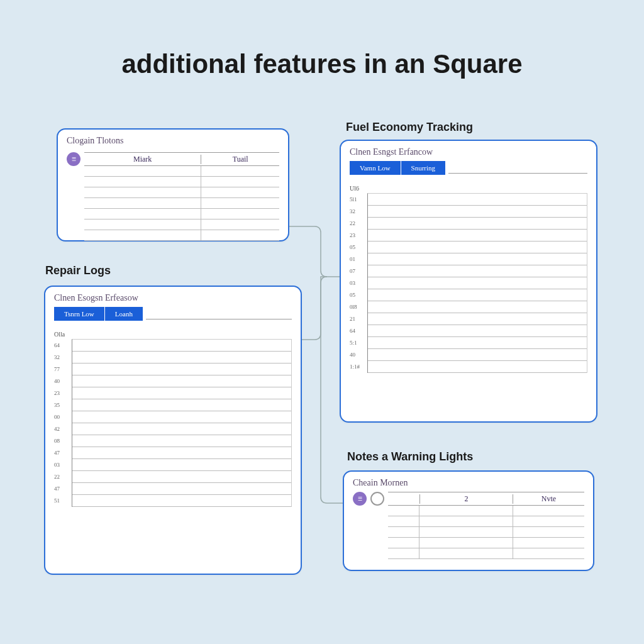  What do you see at coordinates (63, 416) in the screenshot?
I see `axis-tick: 00` at bounding box center [63, 416].